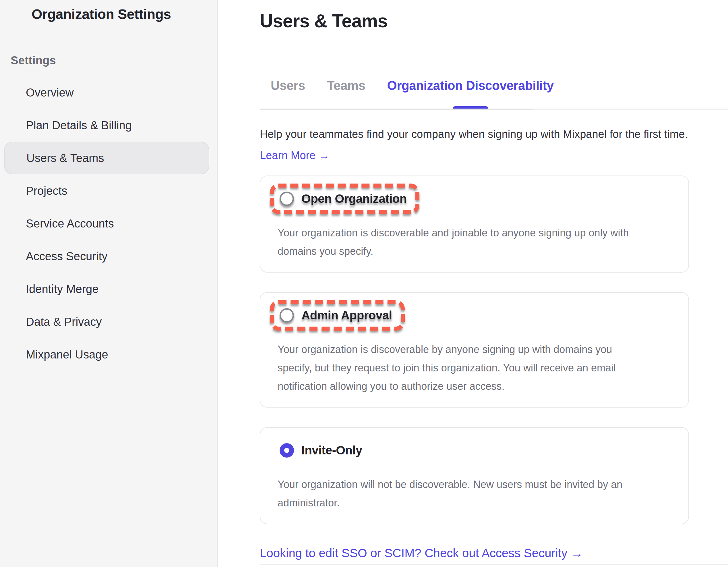 Image resolution: width=728 pixels, height=567 pixels. I want to click on sidebar-nav-item-label: Overview, so click(50, 93).